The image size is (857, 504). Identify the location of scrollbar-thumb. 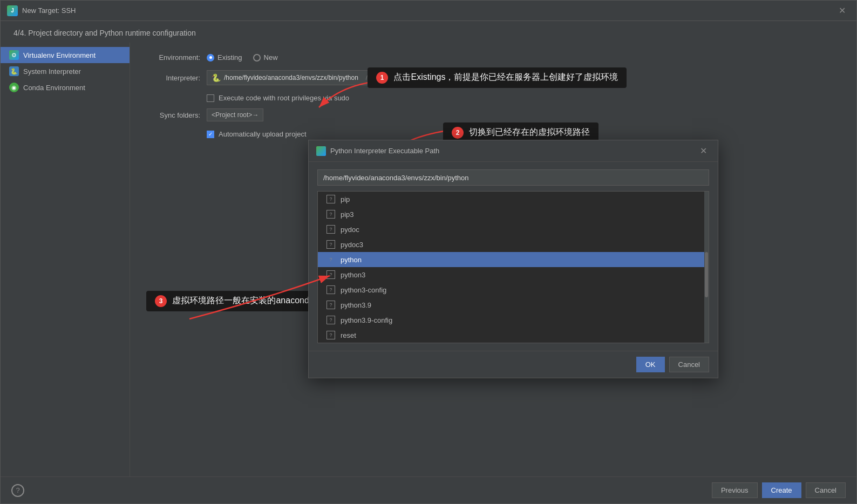
(706, 275).